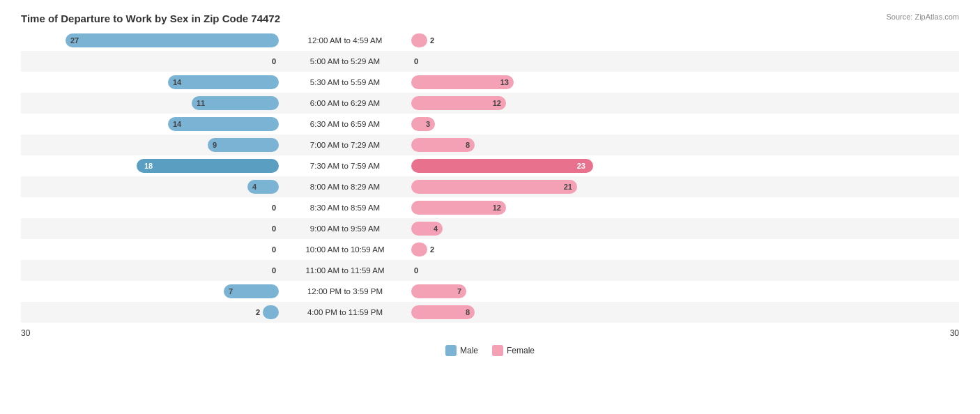  What do you see at coordinates (150, 103) in the screenshot?
I see `left-bar-area: 11` at bounding box center [150, 103].